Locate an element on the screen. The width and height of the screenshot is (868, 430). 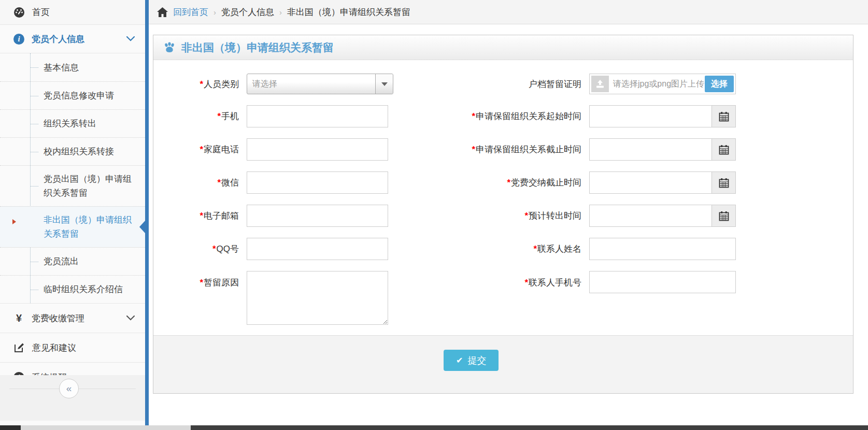
submenu-label: 基本信息 is located at coordinates (61, 67).